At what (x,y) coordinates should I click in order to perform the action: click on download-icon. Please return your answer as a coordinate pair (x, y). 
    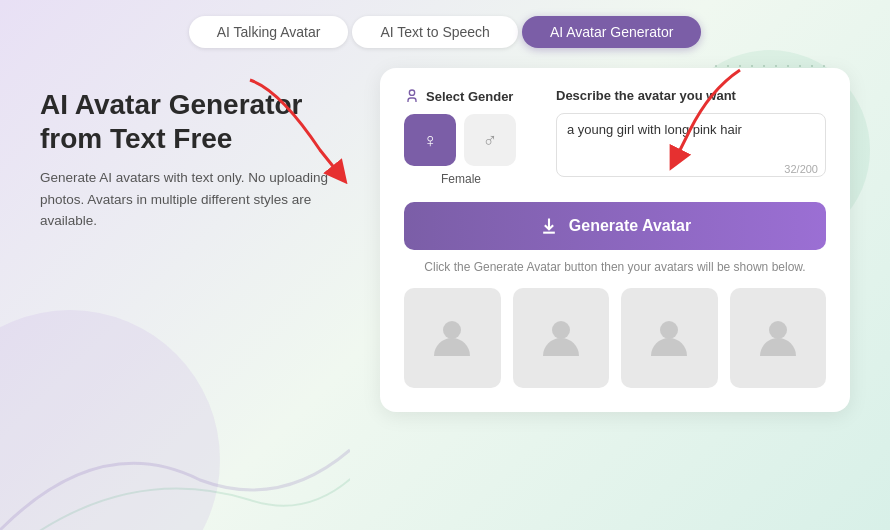
    Looking at the image, I should click on (549, 226).